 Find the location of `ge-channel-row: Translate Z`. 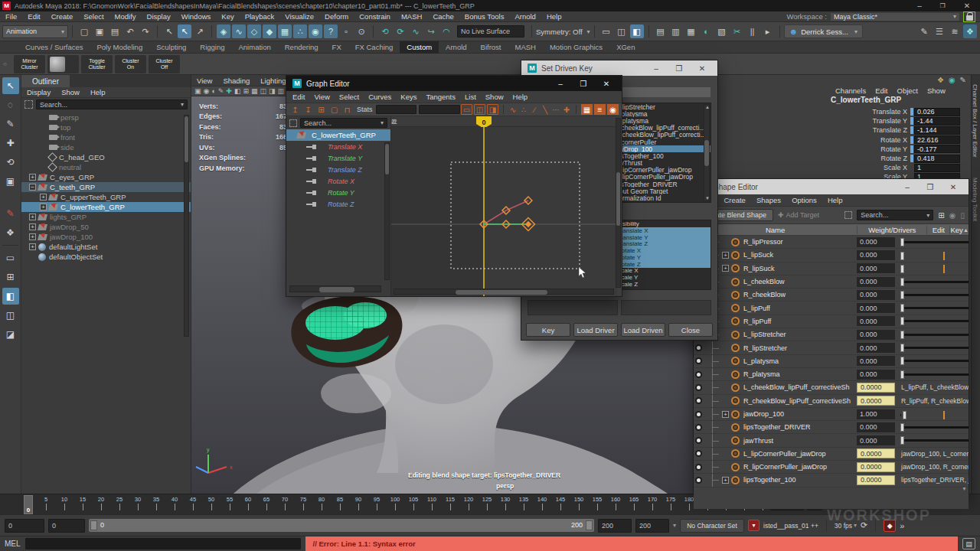

ge-channel-row: Translate Z is located at coordinates (338, 170).